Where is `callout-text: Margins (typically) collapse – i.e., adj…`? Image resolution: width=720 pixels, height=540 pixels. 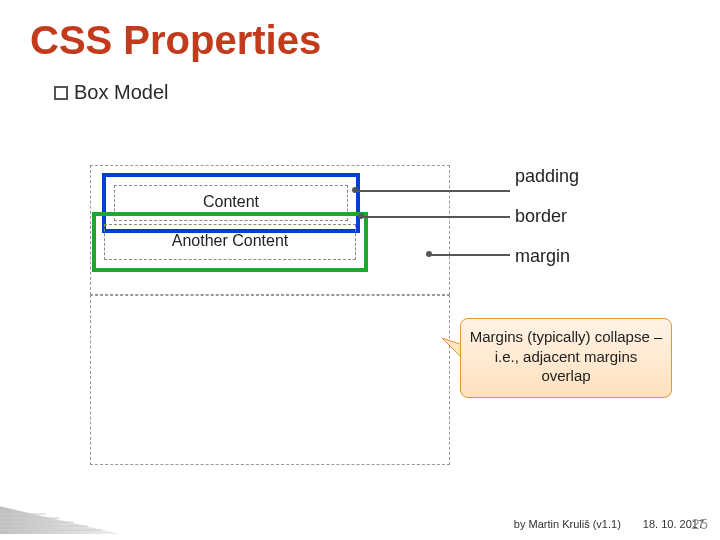 callout-text: Margins (typically) collapse – i.e., adj… is located at coordinates (566, 356).